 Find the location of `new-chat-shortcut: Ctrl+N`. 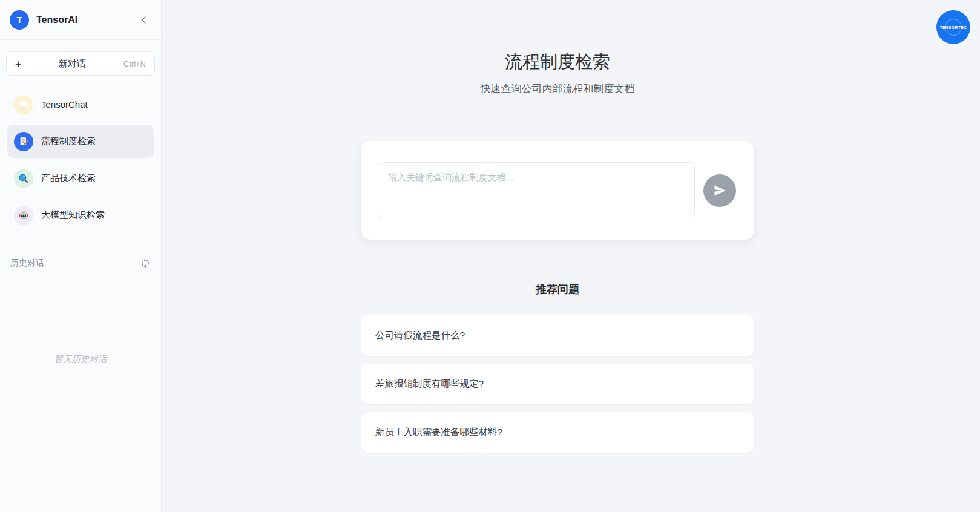

new-chat-shortcut: Ctrl+N is located at coordinates (134, 64).